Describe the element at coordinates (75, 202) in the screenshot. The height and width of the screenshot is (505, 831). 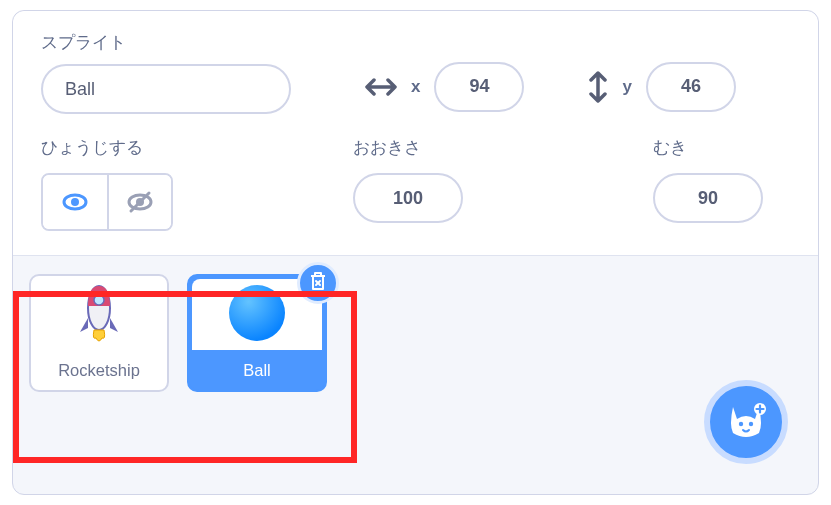
I see `show-button` at that location.